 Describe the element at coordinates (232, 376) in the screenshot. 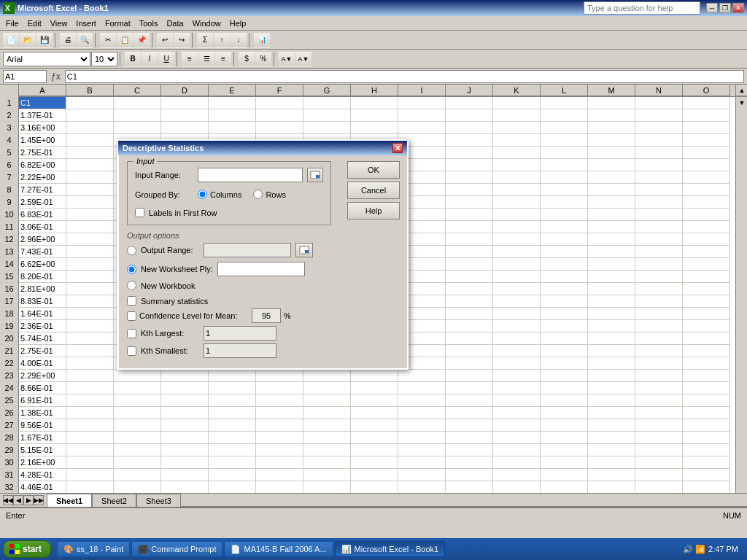

I see `cell-e23` at that location.